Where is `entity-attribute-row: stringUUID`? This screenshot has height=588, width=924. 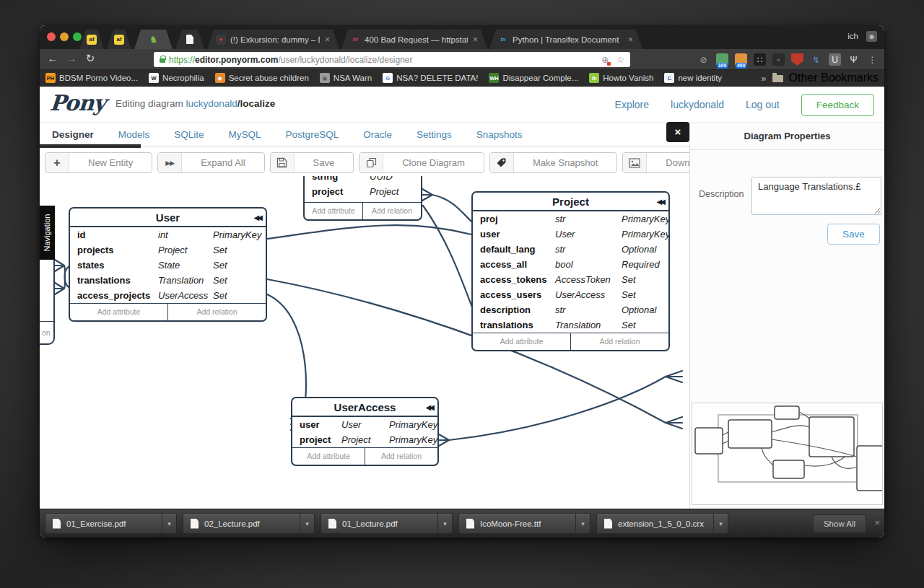 entity-attribute-row: stringUUID is located at coordinates (362, 180).